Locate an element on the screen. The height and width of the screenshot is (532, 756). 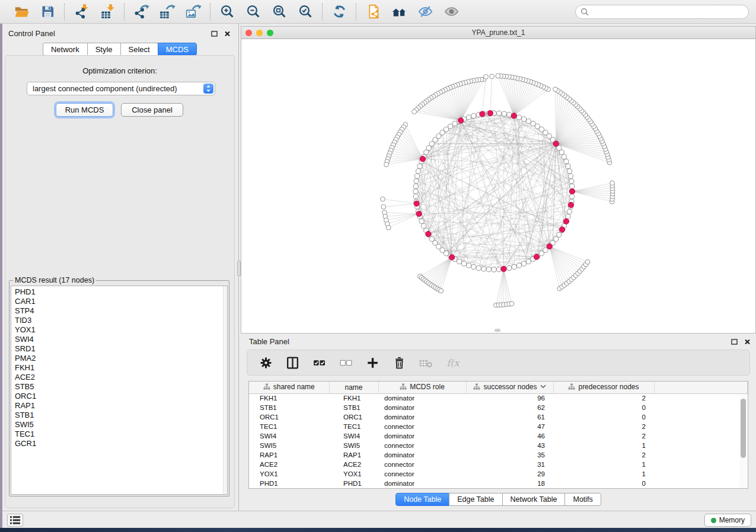
export-table-button is located at coordinates (167, 12).